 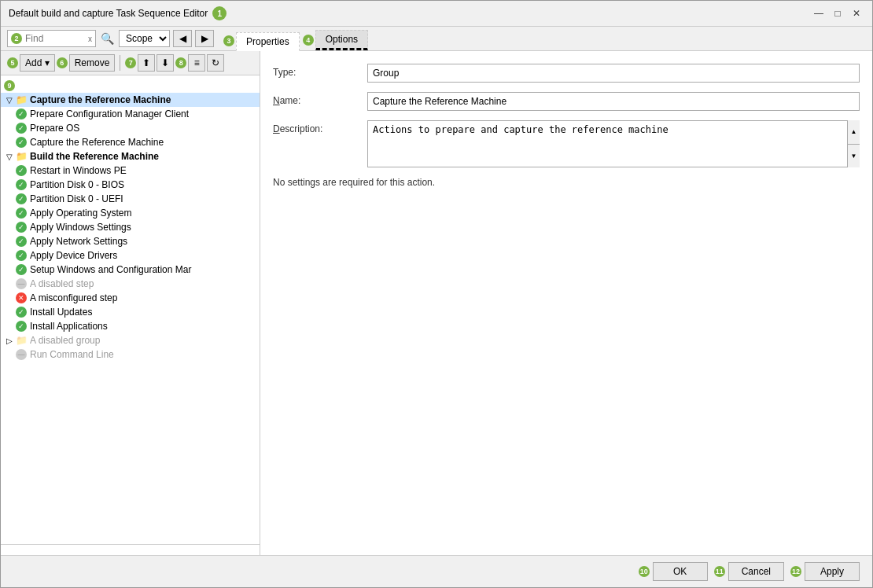 What do you see at coordinates (77, 199) in the screenshot?
I see `tree-label-partition-uefi: Partition Disk 0 - UEFI` at bounding box center [77, 199].